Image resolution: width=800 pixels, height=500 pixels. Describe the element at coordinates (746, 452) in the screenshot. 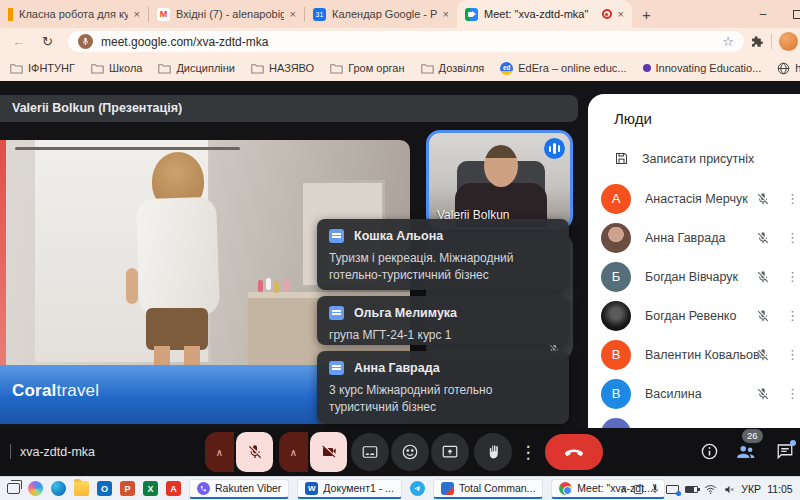

I see `people-panel-button` at that location.